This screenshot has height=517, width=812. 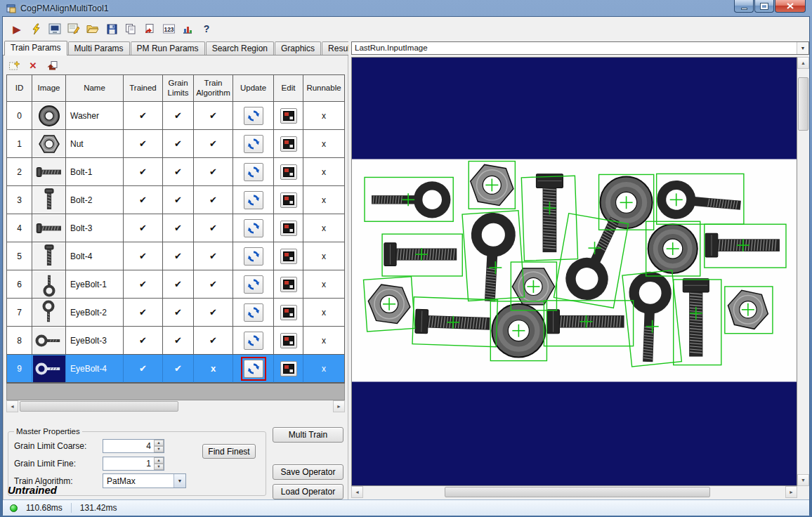 What do you see at coordinates (240, 48) in the screenshot?
I see `tab-search-region: Search Region` at bounding box center [240, 48].